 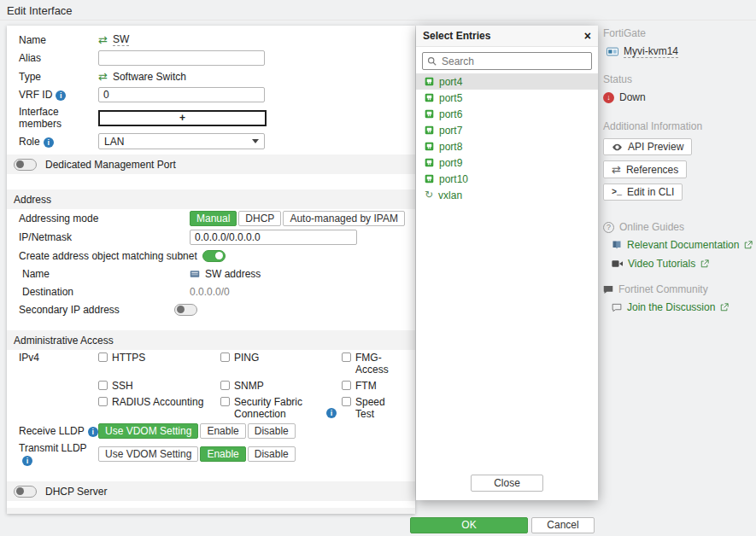 What do you see at coordinates (211, 142) in the screenshot?
I see `role-row: Rolei LAN` at bounding box center [211, 142].